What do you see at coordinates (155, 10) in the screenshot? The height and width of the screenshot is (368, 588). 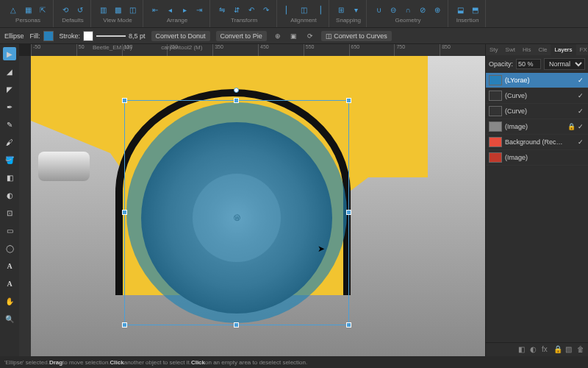 I see `move-back-icon: ⇤` at bounding box center [155, 10].